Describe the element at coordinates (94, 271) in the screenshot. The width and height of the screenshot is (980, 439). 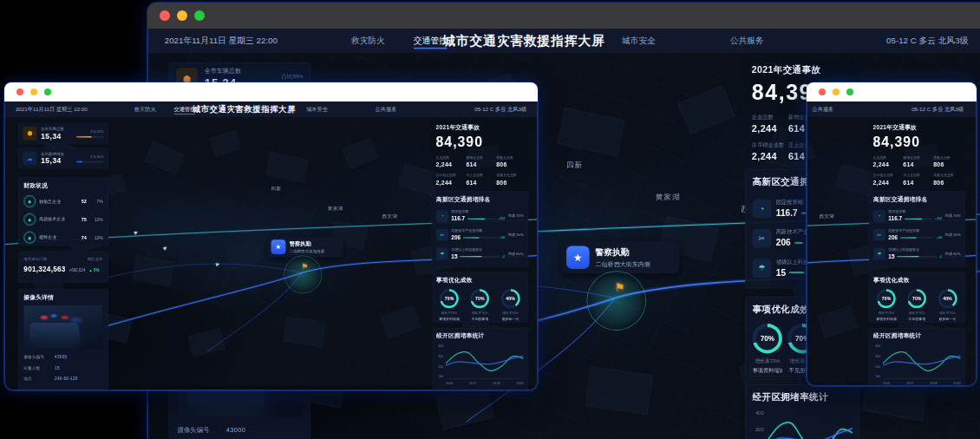
I see `trade-delta-pct: ▲ 5%` at that location.